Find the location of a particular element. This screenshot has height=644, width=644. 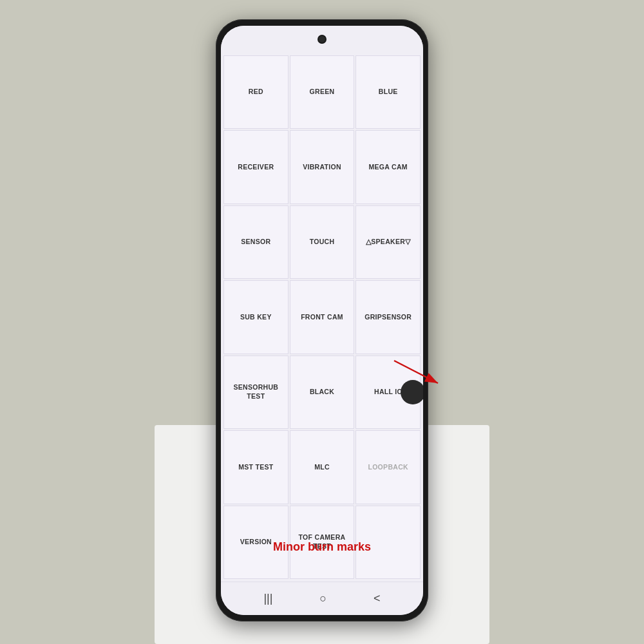

grid-cell-0-0: RED is located at coordinates (256, 92).